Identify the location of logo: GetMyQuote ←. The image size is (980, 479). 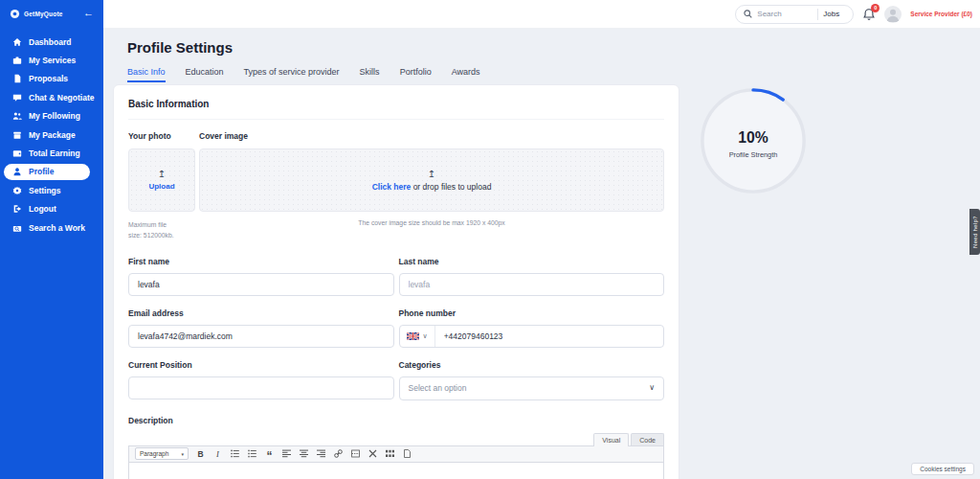
(52, 10).